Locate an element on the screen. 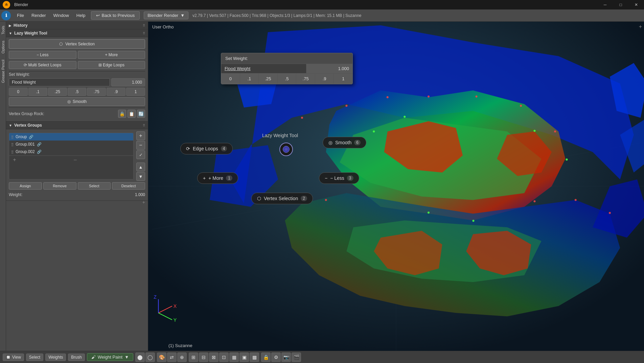 The height and width of the screenshot is (363, 644). popup-flood-weight-value: 1.000 is located at coordinates (329, 69).